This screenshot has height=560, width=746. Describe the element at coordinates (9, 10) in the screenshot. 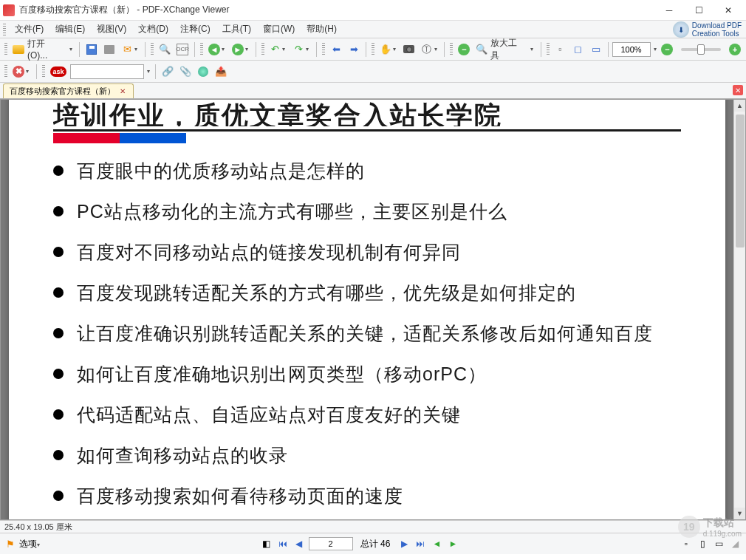

I see `app-icon` at that location.